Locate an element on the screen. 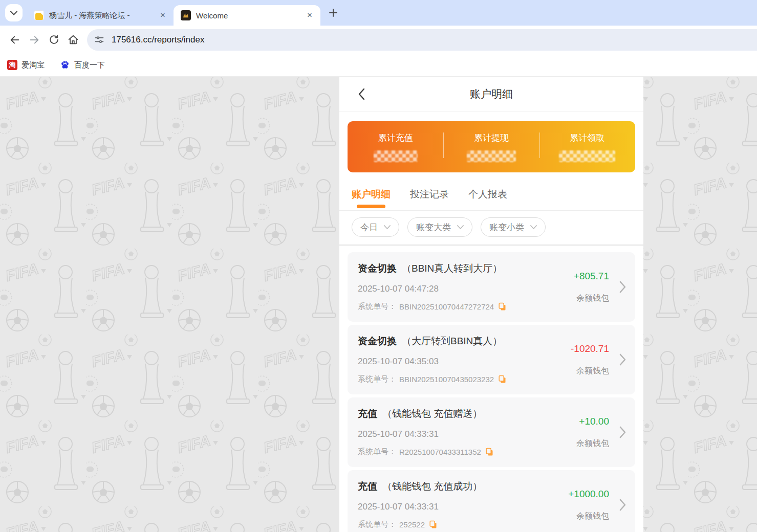  tune-icon is located at coordinates (99, 40).